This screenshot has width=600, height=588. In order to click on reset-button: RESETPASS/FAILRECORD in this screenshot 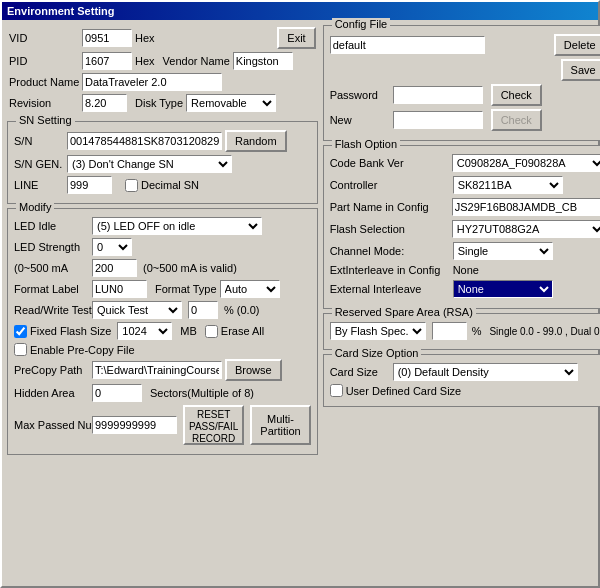, I will do `click(214, 425)`.